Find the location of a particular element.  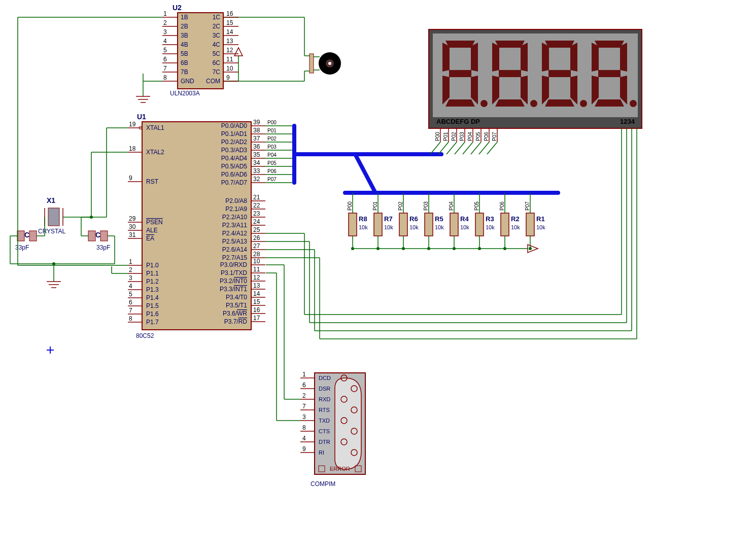

svg-text: 1B is located at coordinates (185, 17).